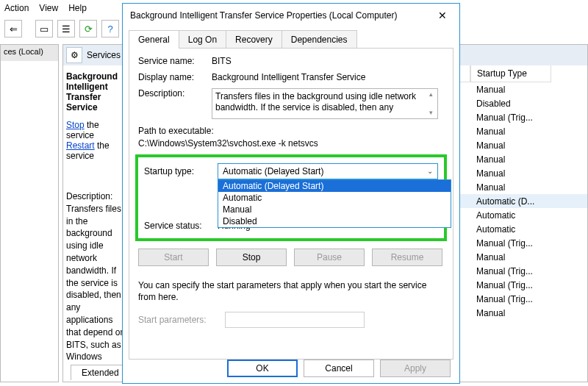  What do you see at coordinates (49, 8) in the screenshot?
I see `menu-view: View` at bounding box center [49, 8].